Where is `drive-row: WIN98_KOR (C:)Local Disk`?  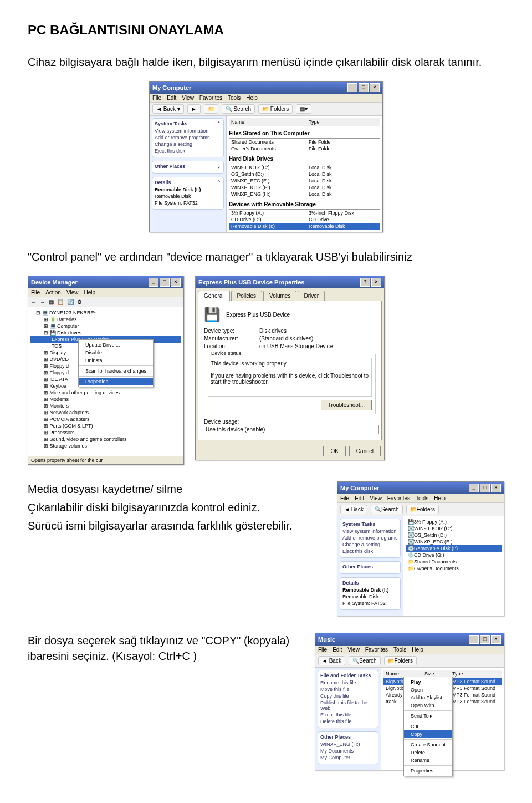
drive-row: WIN98_KOR (C:)Local Disk is located at coordinates (305, 167).